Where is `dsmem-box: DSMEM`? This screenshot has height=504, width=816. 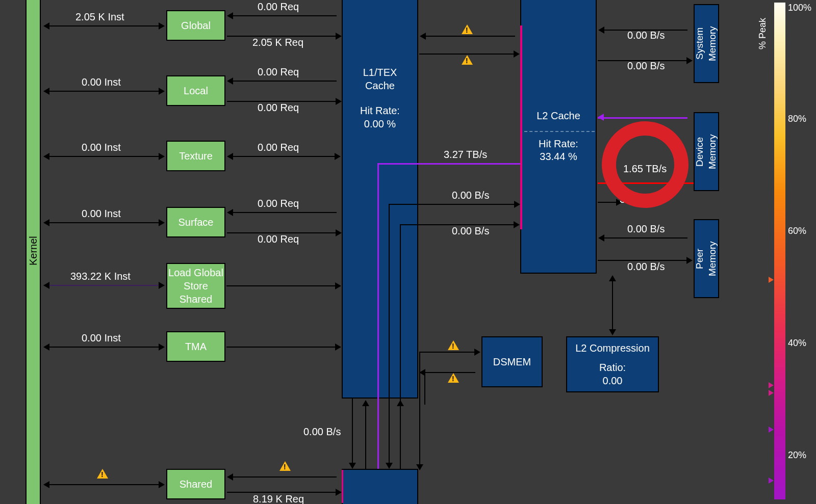 dsmem-box: DSMEM is located at coordinates (512, 362).